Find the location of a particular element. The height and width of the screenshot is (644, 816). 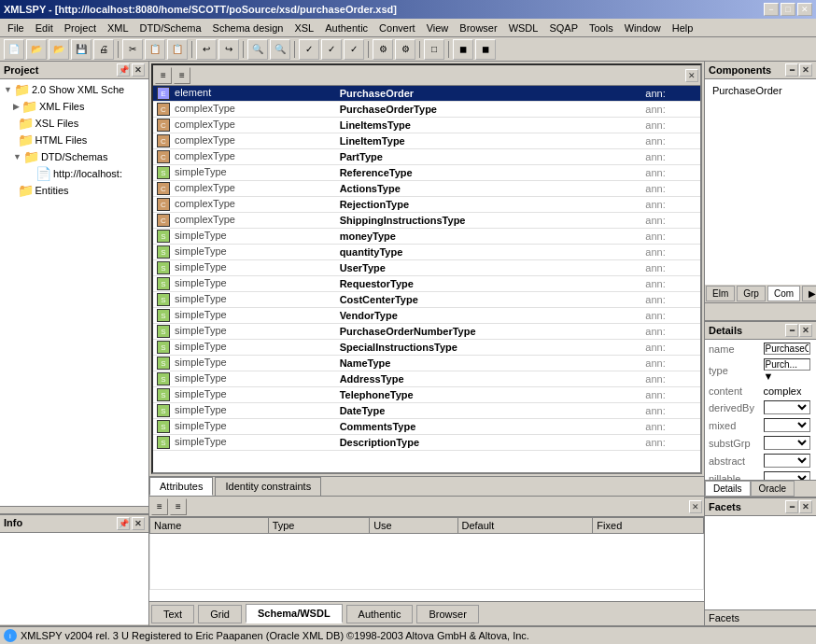

table-row: C complexType PurchaseOrderType ann: is located at coordinates (427, 110).